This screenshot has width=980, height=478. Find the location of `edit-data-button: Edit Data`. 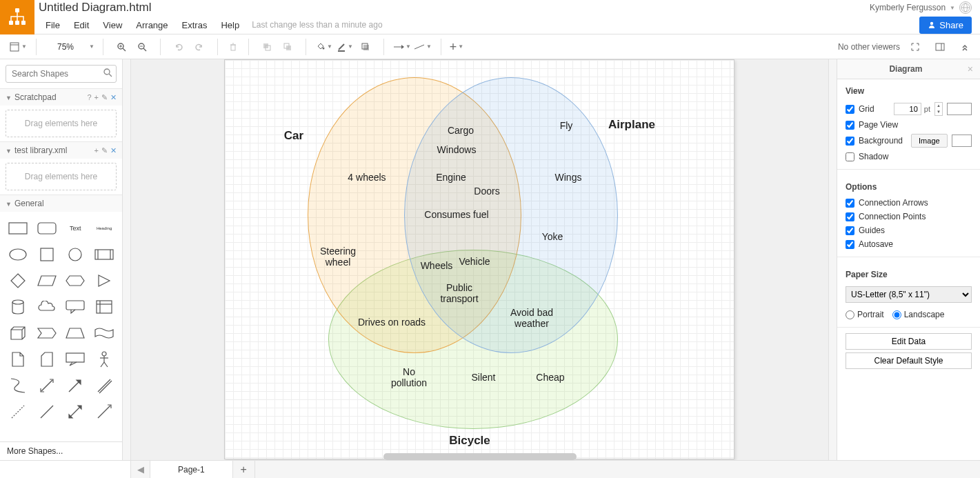

edit-data-button: Edit Data is located at coordinates (909, 341).